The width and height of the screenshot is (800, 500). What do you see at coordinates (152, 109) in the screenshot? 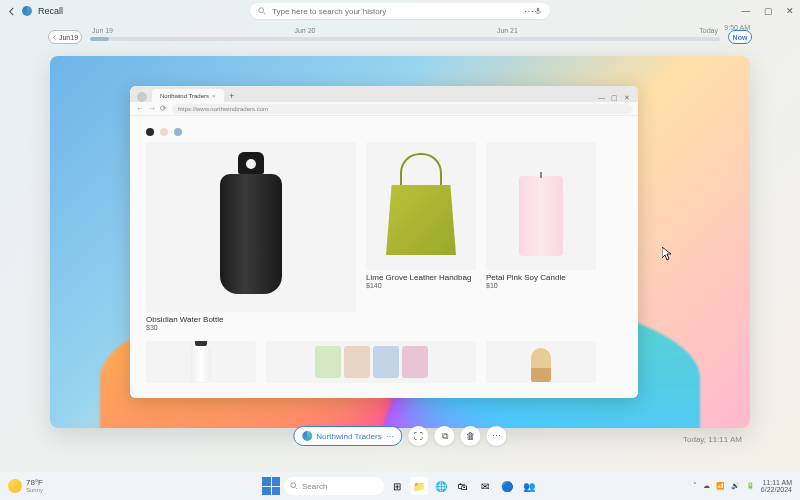
I see `browser-forward-icon: →` at bounding box center [152, 109].